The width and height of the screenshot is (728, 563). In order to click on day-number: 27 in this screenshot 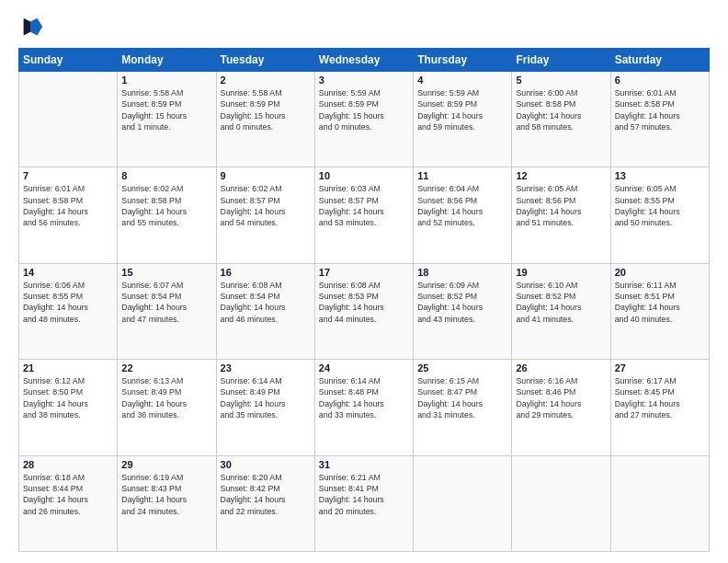, I will do `click(660, 368)`.